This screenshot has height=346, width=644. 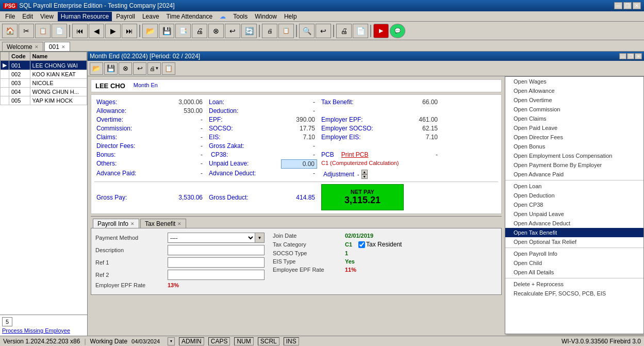 I want to click on print3-button: 🖨, so click(x=344, y=31).